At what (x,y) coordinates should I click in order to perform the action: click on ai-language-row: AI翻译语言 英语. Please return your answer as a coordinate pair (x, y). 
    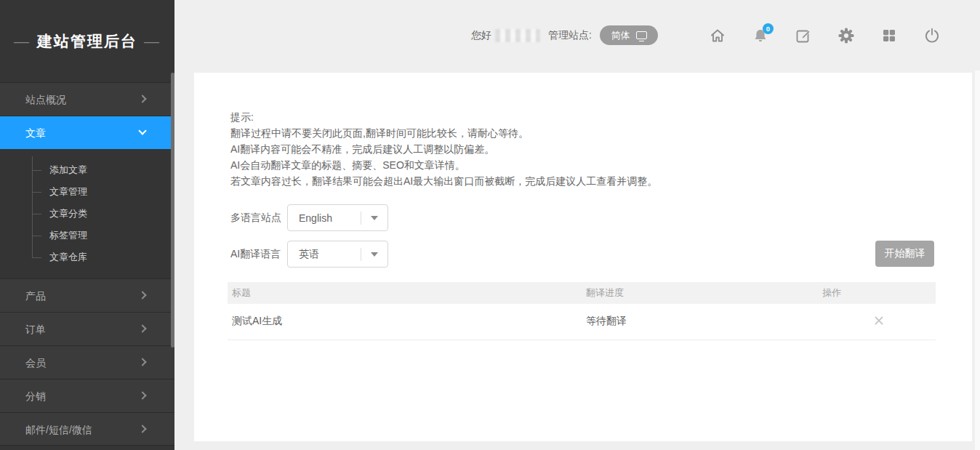
    Looking at the image, I should click on (310, 254).